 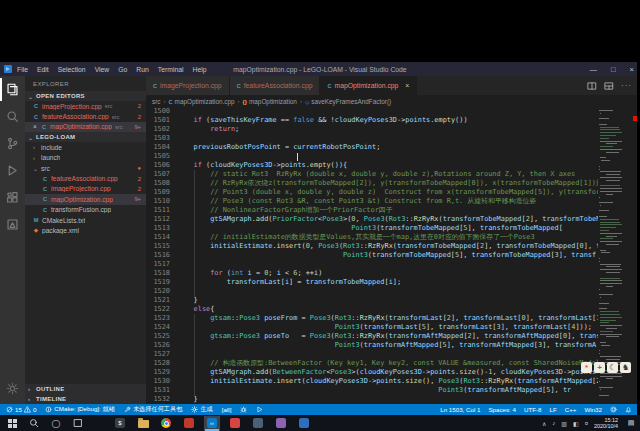 I want to click on cursor-position: Ln 1503, Col 1, so click(x=460, y=410).